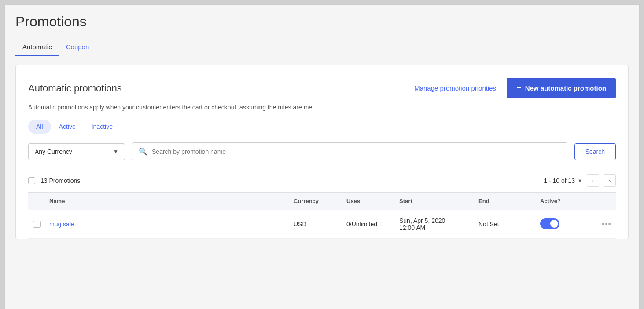  What do you see at coordinates (610, 181) in the screenshot?
I see `pagination-next-button: ›` at bounding box center [610, 181].